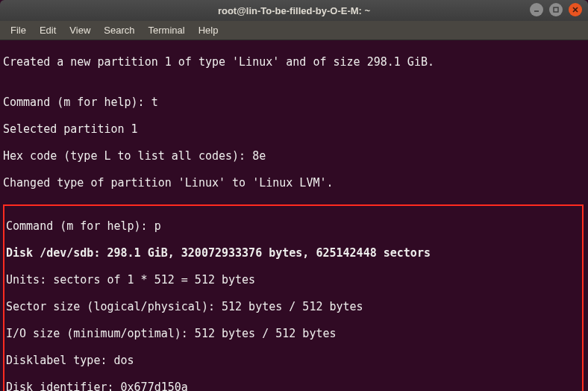 The image size is (588, 391). What do you see at coordinates (537, 10) in the screenshot?
I see `minimize-button` at bounding box center [537, 10].